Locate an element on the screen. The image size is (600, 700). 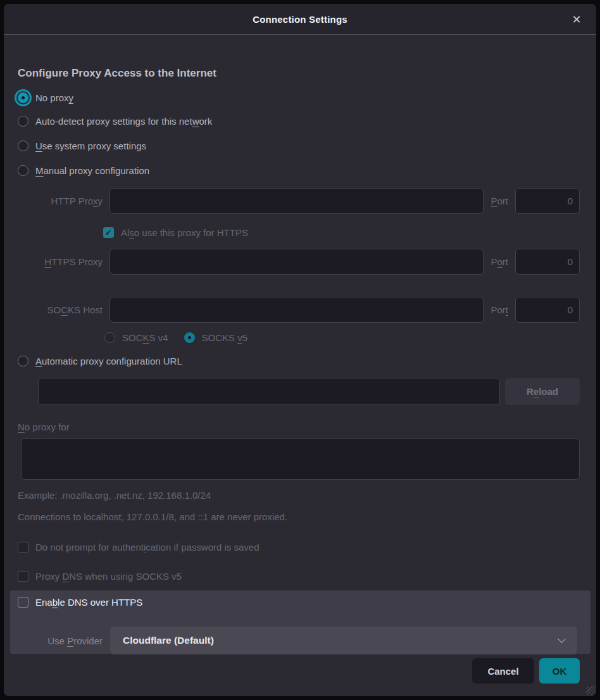
ok-button: OK is located at coordinates (559, 671).